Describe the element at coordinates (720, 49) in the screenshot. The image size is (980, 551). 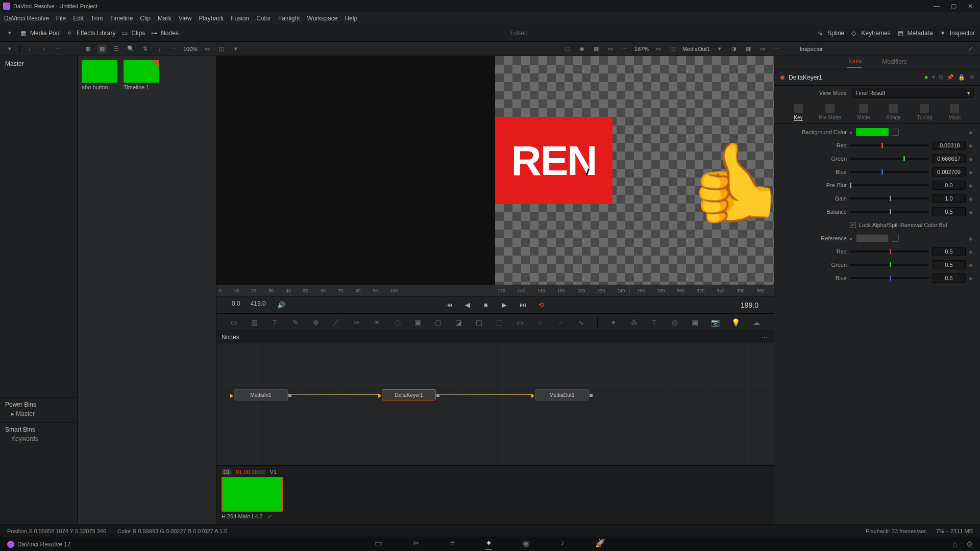
I see `viewer-src-chevron-icon: ▾` at that location.